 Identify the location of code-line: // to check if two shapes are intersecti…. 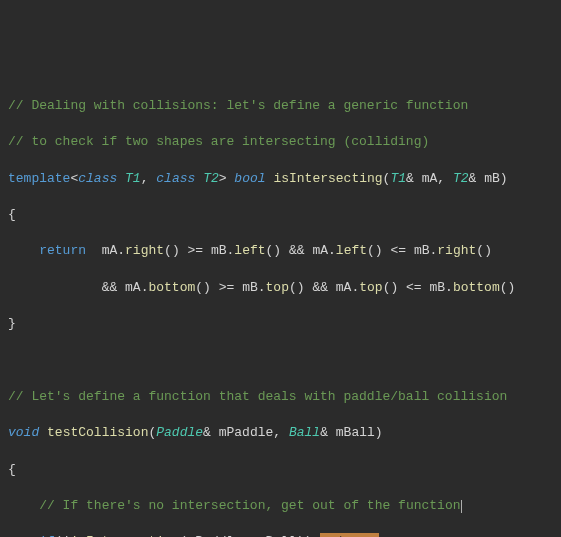
(280, 142).